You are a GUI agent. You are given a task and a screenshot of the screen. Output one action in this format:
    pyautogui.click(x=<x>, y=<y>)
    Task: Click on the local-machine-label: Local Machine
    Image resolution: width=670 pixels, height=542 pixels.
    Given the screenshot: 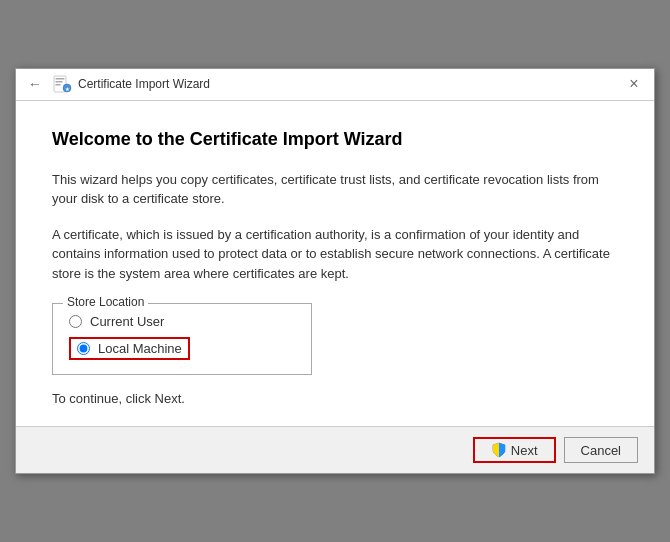 What is the action you would take?
    pyautogui.click(x=140, y=348)
    